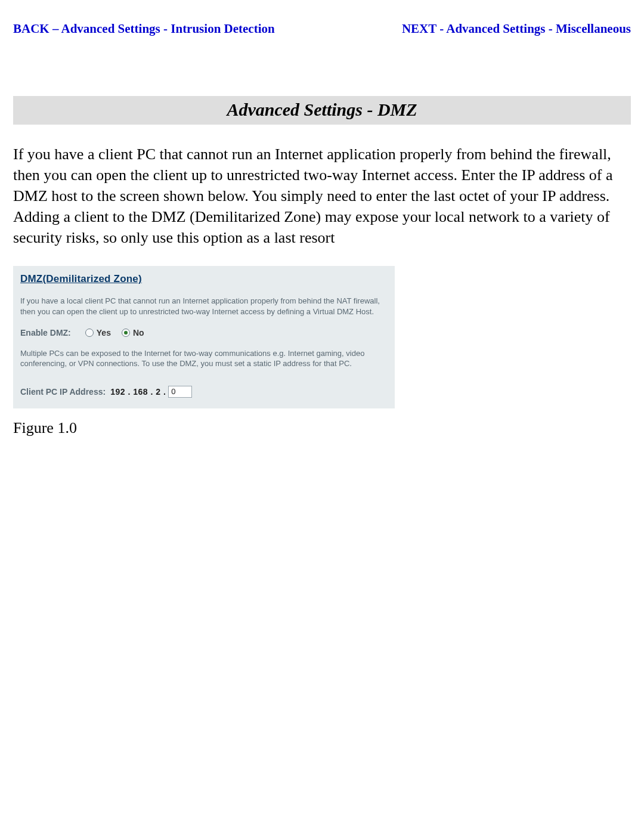 Image resolution: width=644 pixels, height=833 pixels. What do you see at coordinates (322, 428) in the screenshot?
I see `figure-caption: Figure 1.0` at bounding box center [322, 428].